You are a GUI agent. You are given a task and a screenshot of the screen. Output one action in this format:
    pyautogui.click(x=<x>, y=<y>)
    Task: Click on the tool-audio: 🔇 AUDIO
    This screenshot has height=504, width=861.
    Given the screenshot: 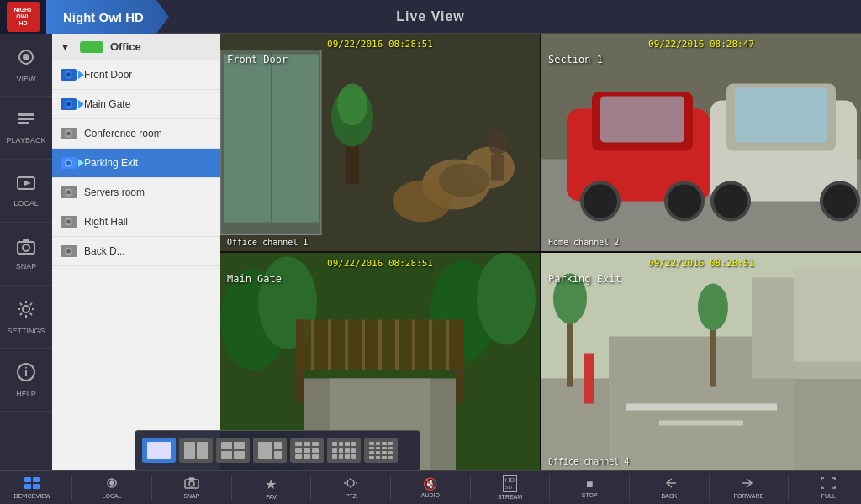 What is the action you would take?
    pyautogui.click(x=430, y=487)
    